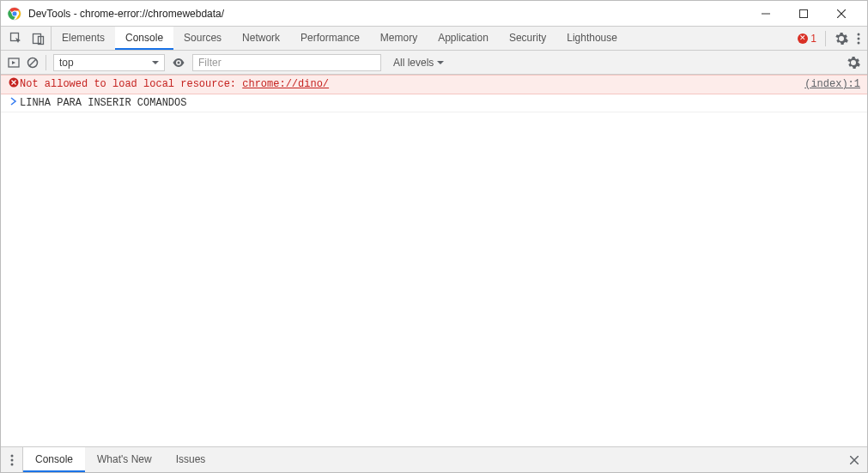  Describe the element at coordinates (203, 38) in the screenshot. I see `tab-sources: Sources` at that location.